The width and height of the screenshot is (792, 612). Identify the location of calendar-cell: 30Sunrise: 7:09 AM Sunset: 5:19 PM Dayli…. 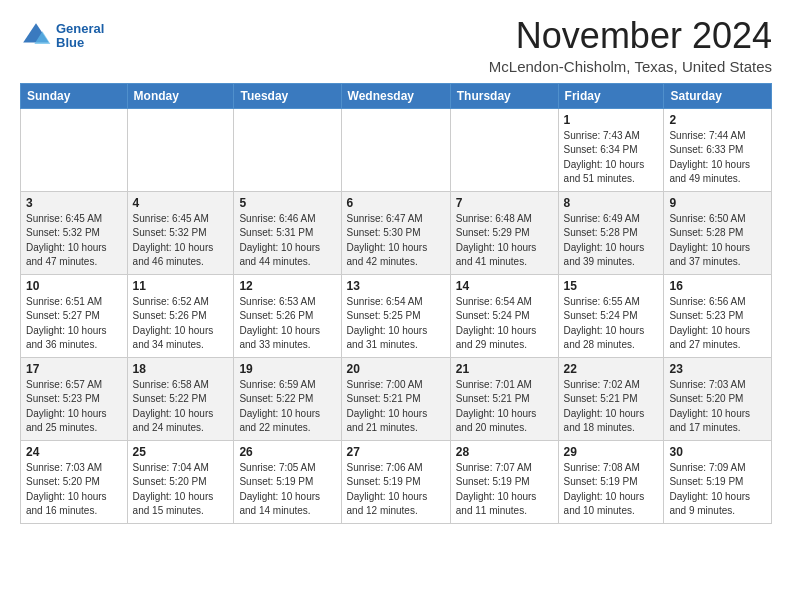
(718, 482).